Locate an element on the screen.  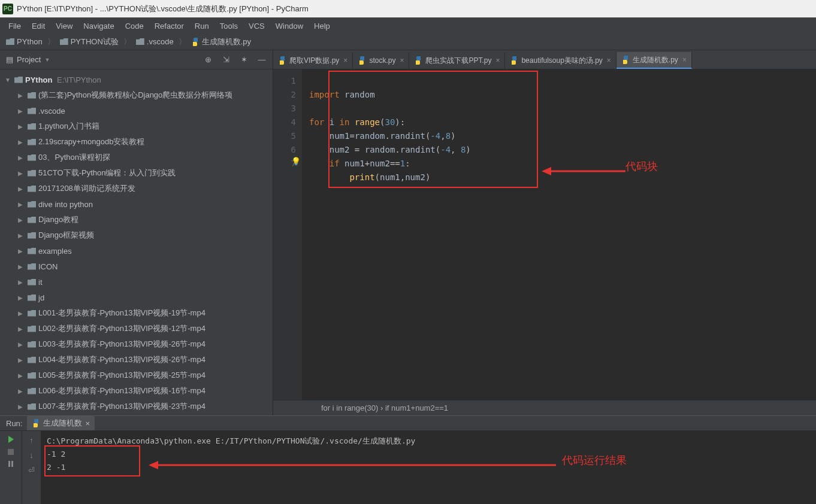
tree-item: ▶ L005-老男孩教育-Python13期VIP视频-25节-mp4 is located at coordinates (137, 375).